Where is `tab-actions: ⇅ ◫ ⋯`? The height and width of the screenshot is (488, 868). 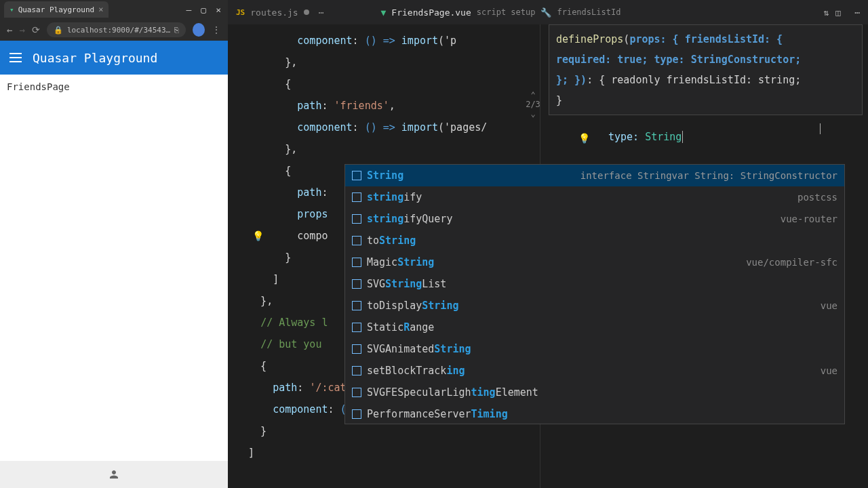 tab-actions: ⇅ ◫ ⋯ is located at coordinates (846, 12).